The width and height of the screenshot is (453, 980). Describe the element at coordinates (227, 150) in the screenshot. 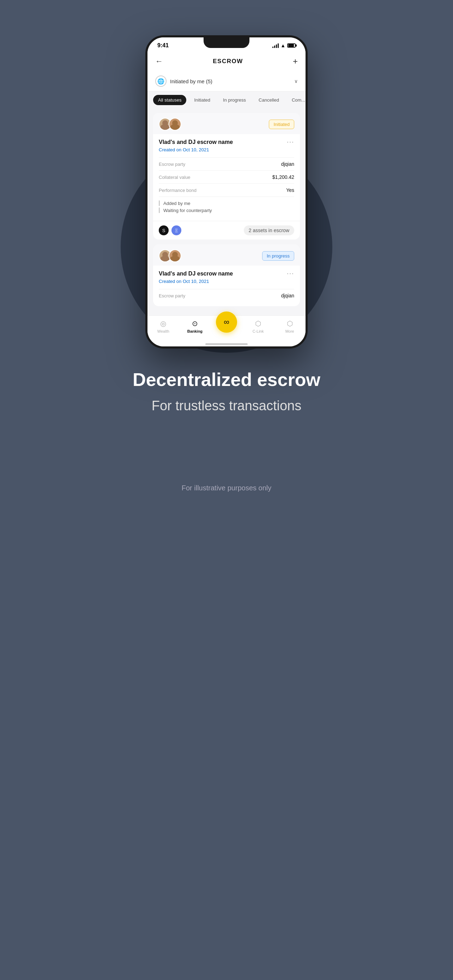

I see `card-1-date: Created on Oct 10, 2021` at that location.